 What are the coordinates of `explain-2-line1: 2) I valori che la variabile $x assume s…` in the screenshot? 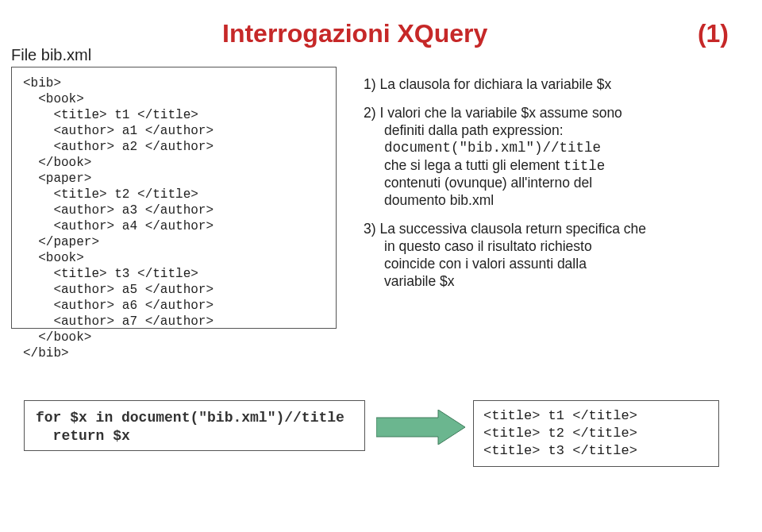 It's located at (549, 114).